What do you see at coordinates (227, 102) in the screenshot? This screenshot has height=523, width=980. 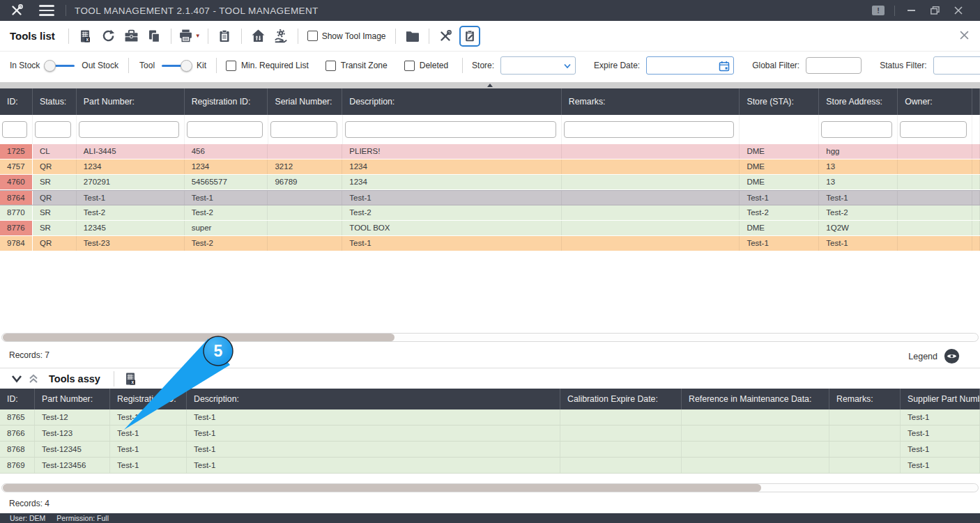 I see `main-col-registration-id: Registration ID:` at bounding box center [227, 102].